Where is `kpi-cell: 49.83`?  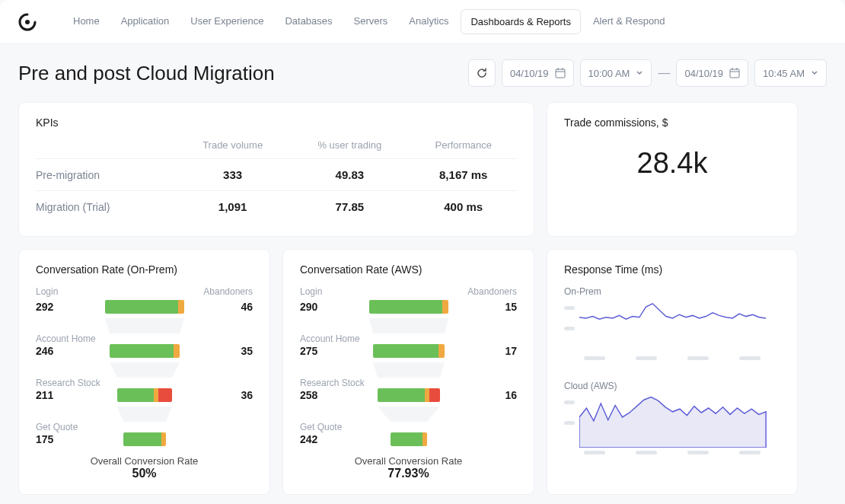 kpi-cell: 49.83 is located at coordinates (349, 175).